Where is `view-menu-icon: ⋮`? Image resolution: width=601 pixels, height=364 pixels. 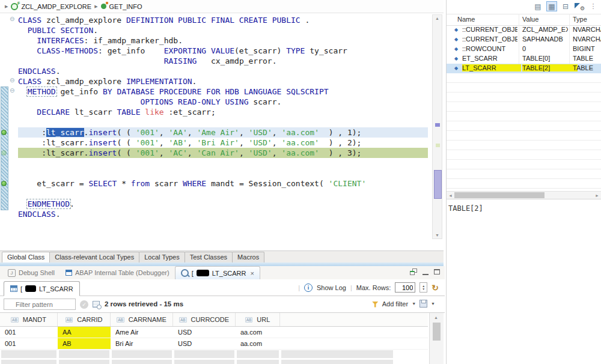
view-menu-icon: ⋮ is located at coordinates (593, 6).